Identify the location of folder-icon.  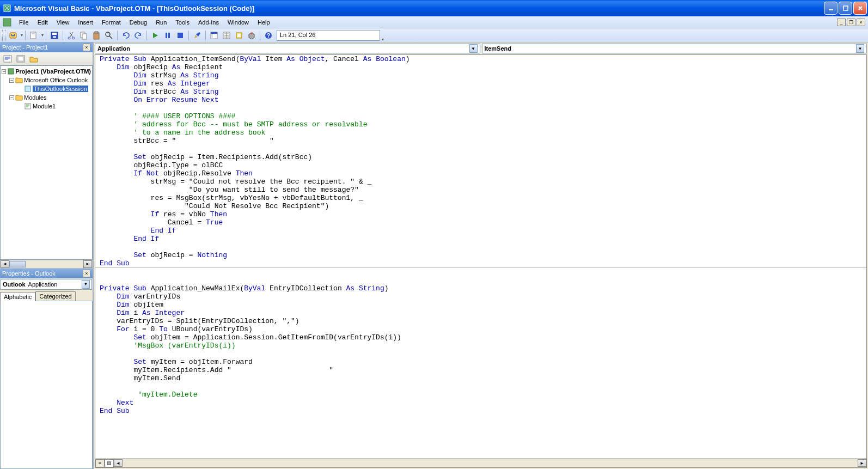
(19, 98).